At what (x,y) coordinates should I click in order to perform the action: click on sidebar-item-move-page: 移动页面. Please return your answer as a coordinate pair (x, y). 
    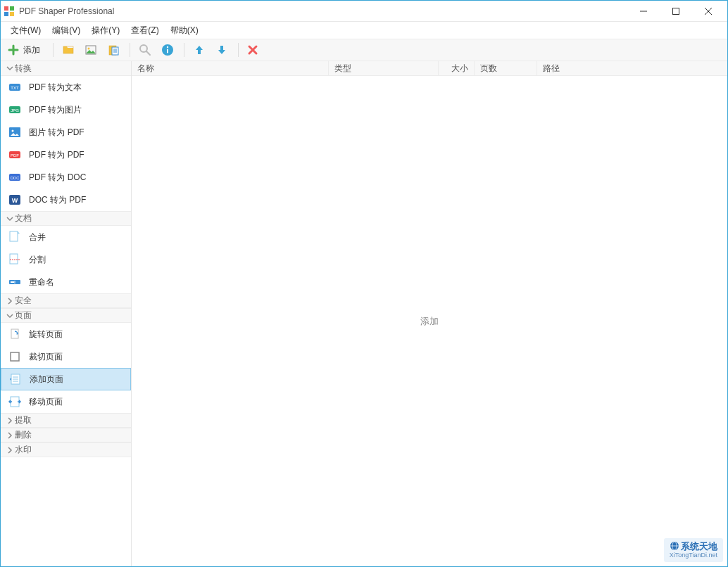
    Looking at the image, I should click on (66, 402).